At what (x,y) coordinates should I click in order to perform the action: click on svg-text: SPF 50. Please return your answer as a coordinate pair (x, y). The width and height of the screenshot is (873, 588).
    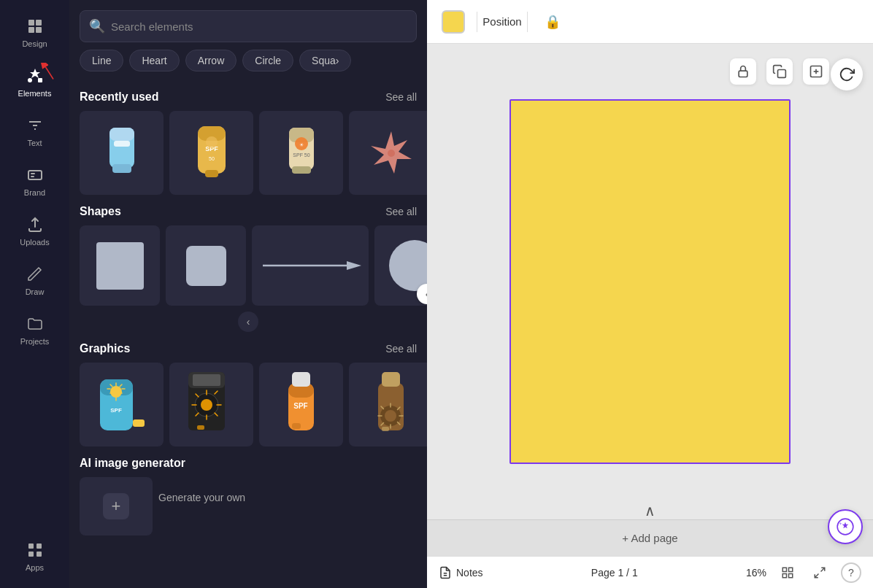
    Looking at the image, I should click on (301, 155).